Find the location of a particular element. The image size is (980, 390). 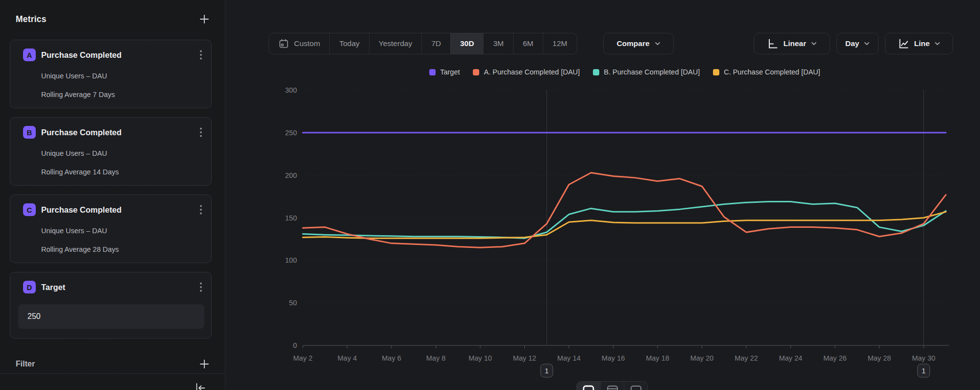

calendar-icon is located at coordinates (284, 44).